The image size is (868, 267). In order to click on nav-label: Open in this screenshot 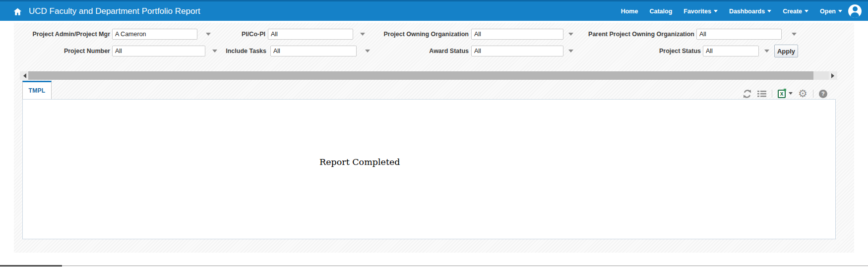, I will do `click(828, 11)`.